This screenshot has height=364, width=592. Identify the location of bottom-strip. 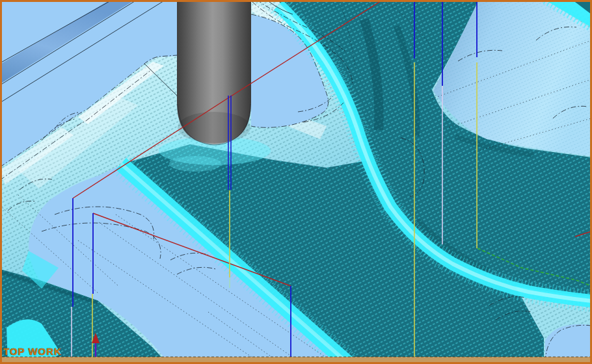
(296, 359).